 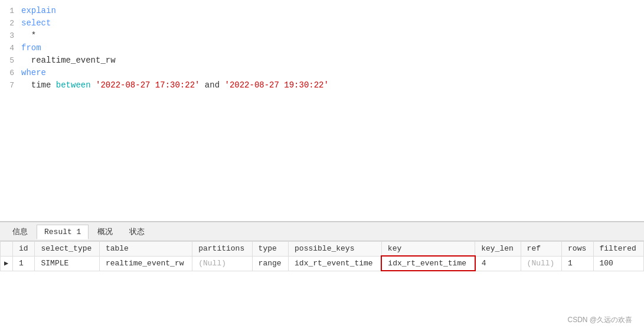 What do you see at coordinates (222, 264) in the screenshot?
I see `cell-partitions: (Null)` at bounding box center [222, 264].